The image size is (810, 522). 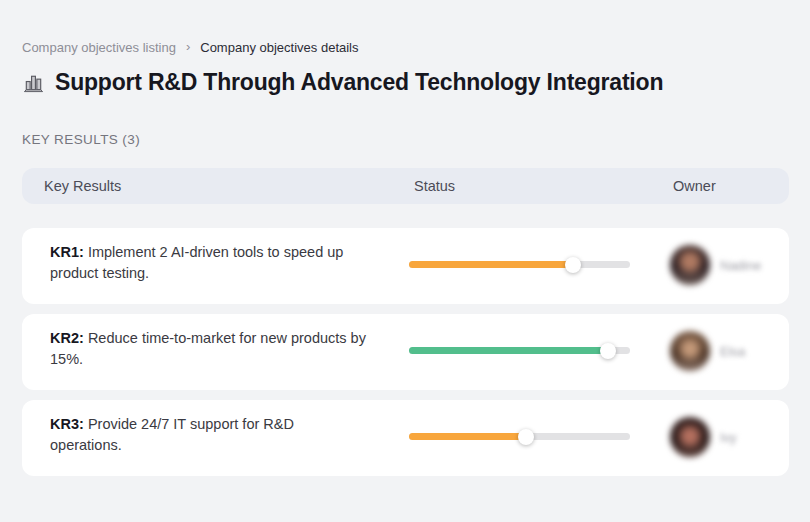 What do you see at coordinates (69, 338) in the screenshot?
I see `kr-number-label: KR2:` at bounding box center [69, 338].